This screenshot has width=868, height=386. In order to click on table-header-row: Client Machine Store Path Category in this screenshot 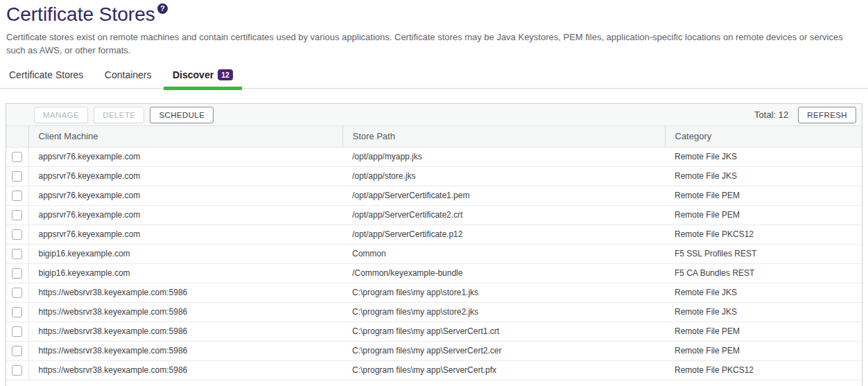, I will do `click(434, 137)`.